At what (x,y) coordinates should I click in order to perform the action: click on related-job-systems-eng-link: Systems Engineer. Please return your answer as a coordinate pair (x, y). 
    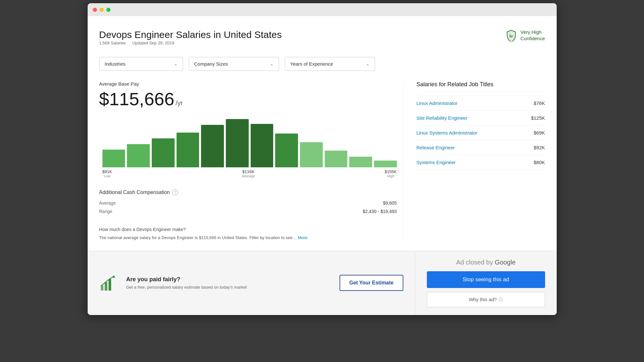
    Looking at the image, I should click on (436, 162).